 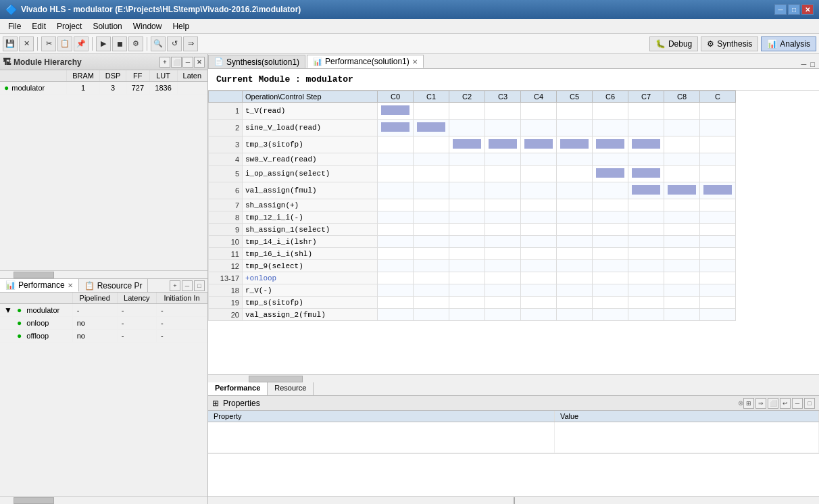 What do you see at coordinates (785, 403) in the screenshot?
I see `props-btn-4: ↩` at bounding box center [785, 403].